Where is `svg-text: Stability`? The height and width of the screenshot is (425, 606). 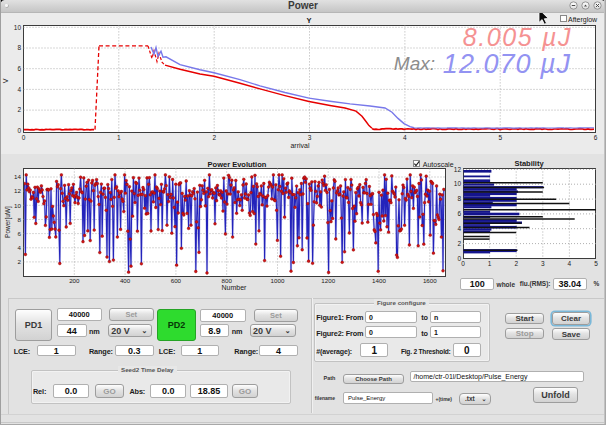
svg-text: Stability is located at coordinates (529, 164).